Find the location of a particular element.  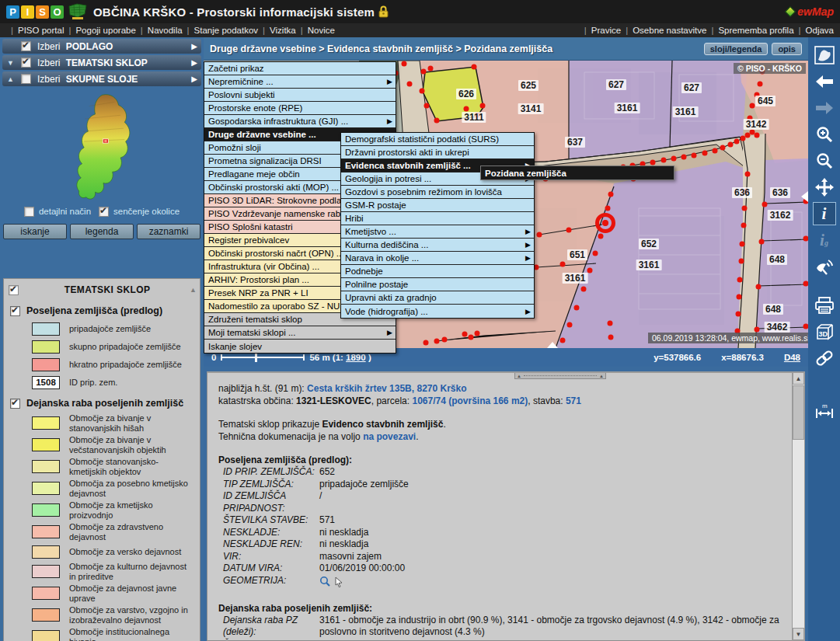

info-panel-scrollbar: ▲ ▼ is located at coordinates (799, 507).